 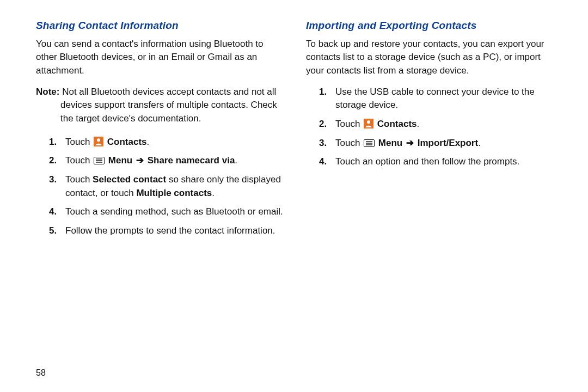 I want to click on step-1: Use the USB cable to connect your device…, so click(x=446, y=99).